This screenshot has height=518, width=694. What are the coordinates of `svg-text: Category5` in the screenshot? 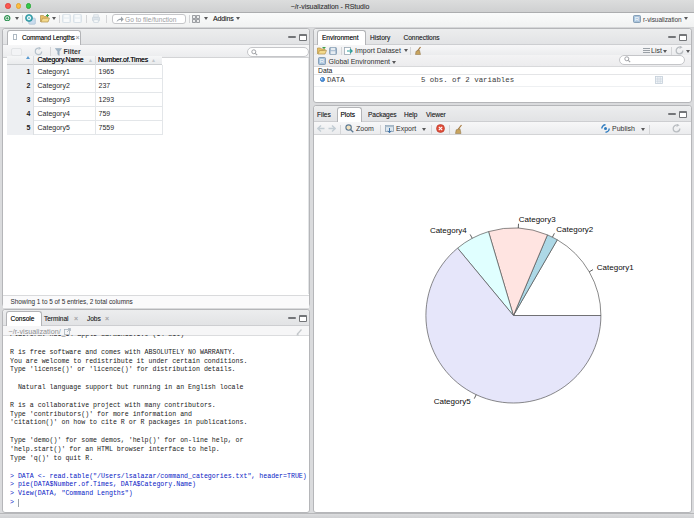 It's located at (452, 402).